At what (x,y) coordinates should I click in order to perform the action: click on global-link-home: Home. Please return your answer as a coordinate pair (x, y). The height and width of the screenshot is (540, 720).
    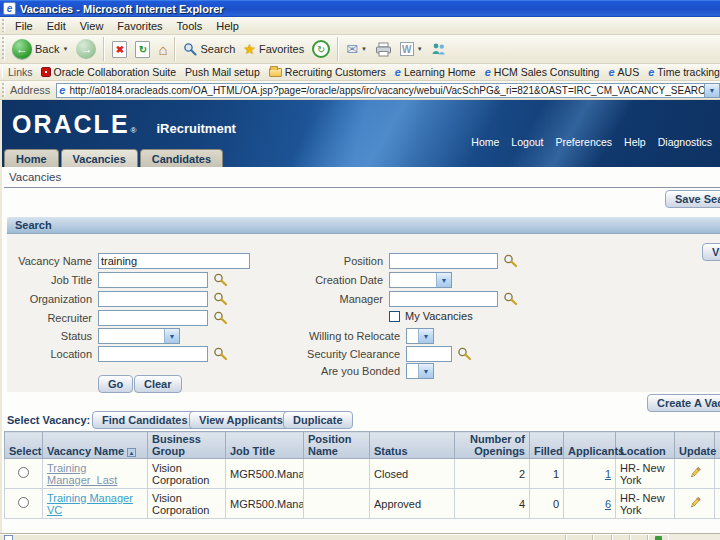
    Looking at the image, I should click on (485, 142).